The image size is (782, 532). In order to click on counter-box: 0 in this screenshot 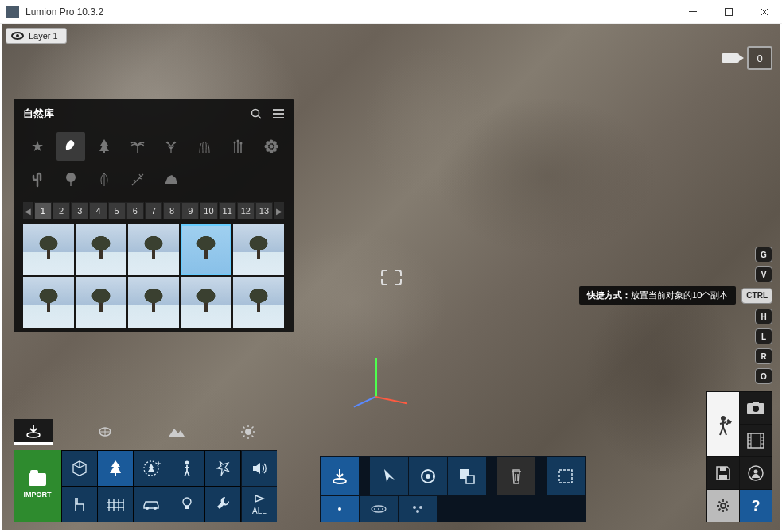, I will do `click(760, 58)`.